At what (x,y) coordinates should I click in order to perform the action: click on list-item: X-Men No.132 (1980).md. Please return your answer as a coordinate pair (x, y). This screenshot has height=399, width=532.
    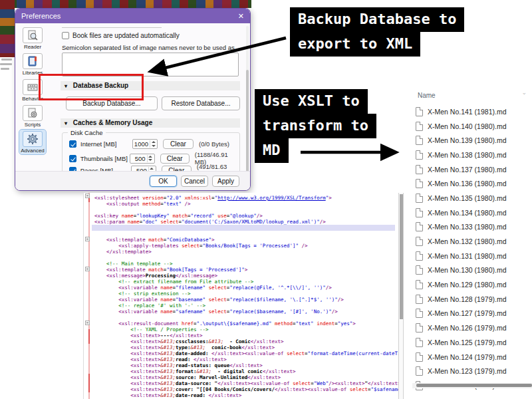
    Looking at the image, I should click on (471, 241).